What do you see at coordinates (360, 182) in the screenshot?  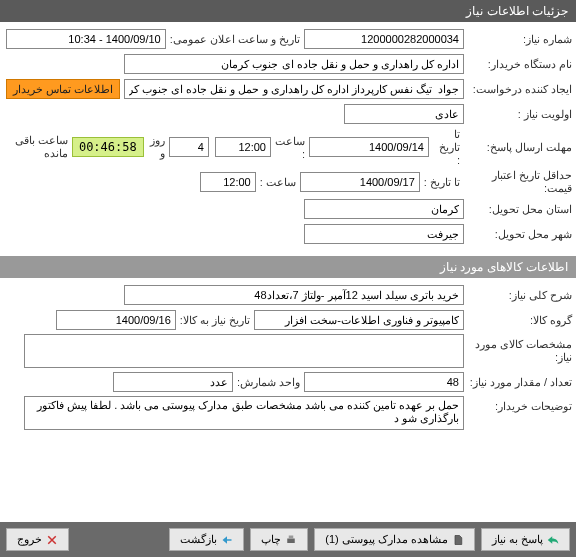 I see `validity-date-field` at bounding box center [360, 182].